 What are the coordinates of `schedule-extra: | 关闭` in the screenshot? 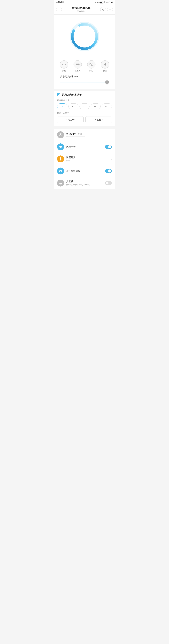 It's located at (79, 134).